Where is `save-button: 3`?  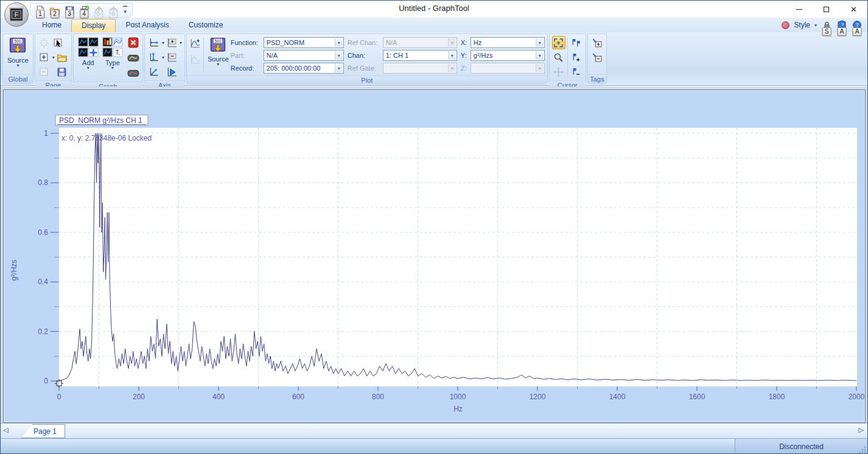
save-button: 3 is located at coordinates (69, 10).